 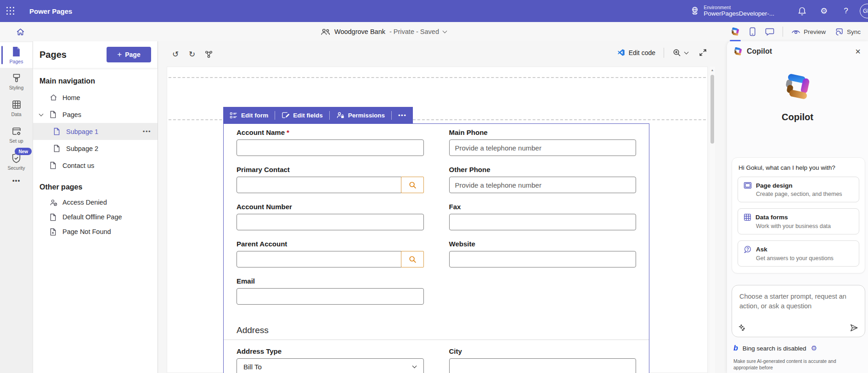 What do you see at coordinates (858, 51) in the screenshot?
I see `close-icon: ×` at bounding box center [858, 51].